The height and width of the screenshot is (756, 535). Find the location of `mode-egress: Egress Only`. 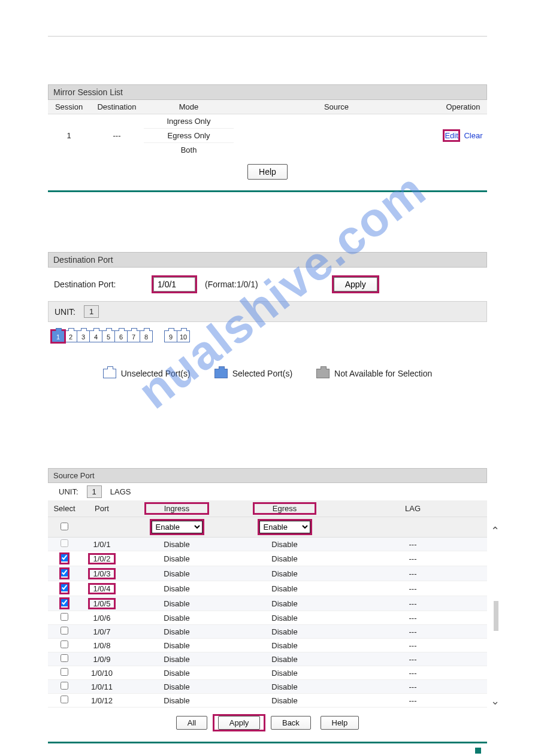

mode-egress: Egress Only is located at coordinates (189, 136).